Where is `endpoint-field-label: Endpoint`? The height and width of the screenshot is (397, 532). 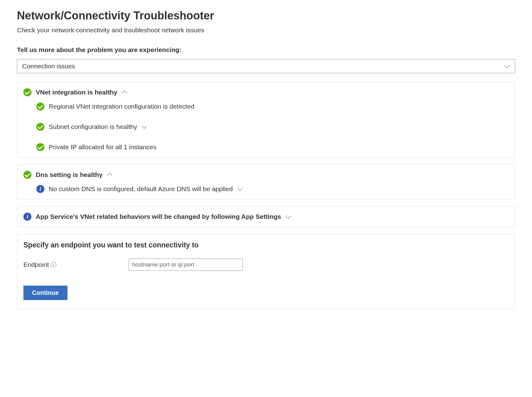
endpoint-field-label: Endpoint is located at coordinates (36, 265).